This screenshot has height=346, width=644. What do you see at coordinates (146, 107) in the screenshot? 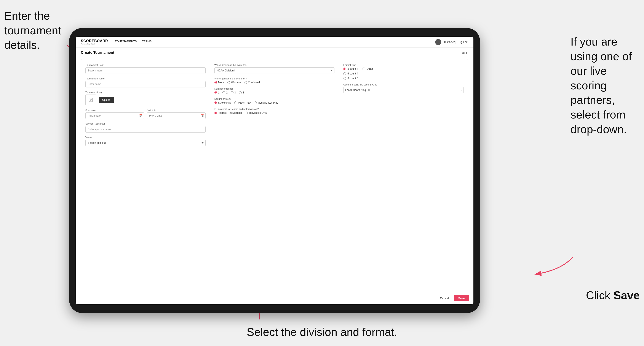
I see `form-column-1: Tournament Host Tournament name Tourname…` at bounding box center [146, 107].